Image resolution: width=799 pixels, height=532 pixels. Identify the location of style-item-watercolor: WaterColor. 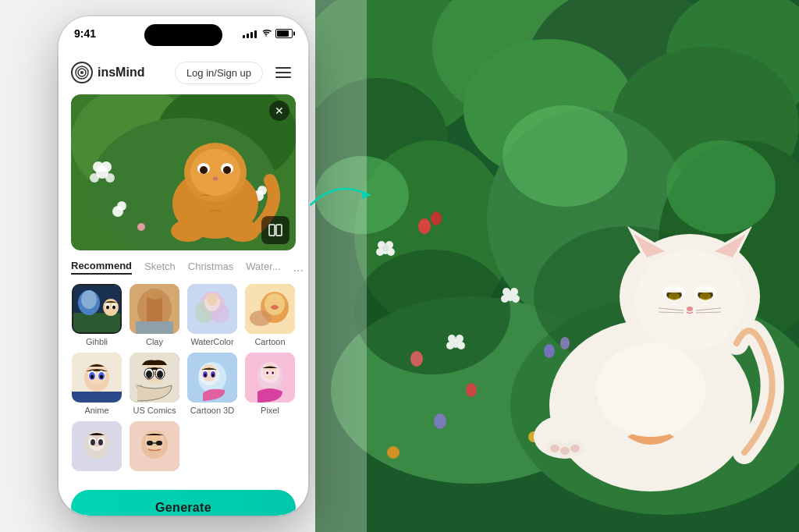
(212, 315).